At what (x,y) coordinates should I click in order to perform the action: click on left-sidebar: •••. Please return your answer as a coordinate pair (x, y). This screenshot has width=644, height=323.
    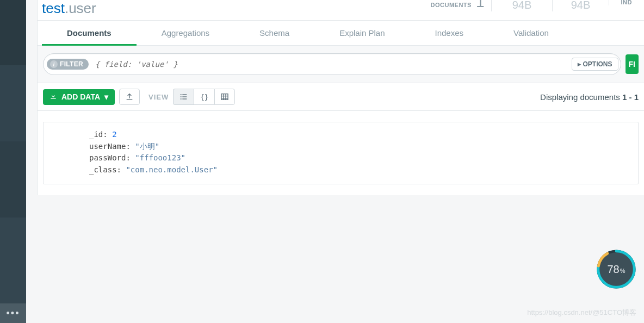
    Looking at the image, I should click on (13, 162).